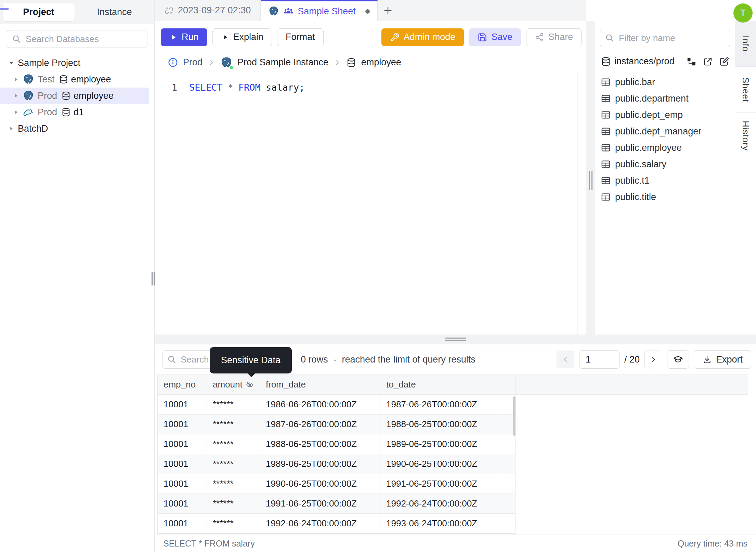 Image resolution: width=756 pixels, height=552 pixels. Describe the element at coordinates (591, 178) in the screenshot. I see `right-panel-resize-handle` at that location.